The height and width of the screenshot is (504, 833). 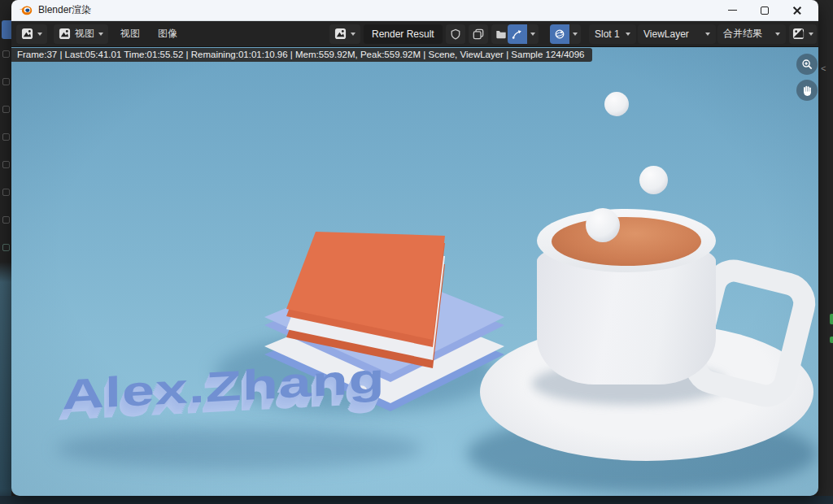 I want to click on view-layer-value: ViewLayer, so click(x=666, y=34).